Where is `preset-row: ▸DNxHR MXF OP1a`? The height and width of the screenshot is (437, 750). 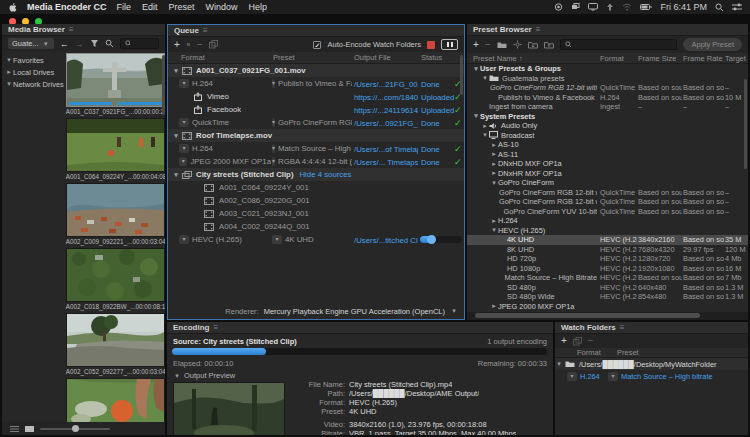 preset-row: ▸DNxHR MXF OP1a is located at coordinates (608, 174).